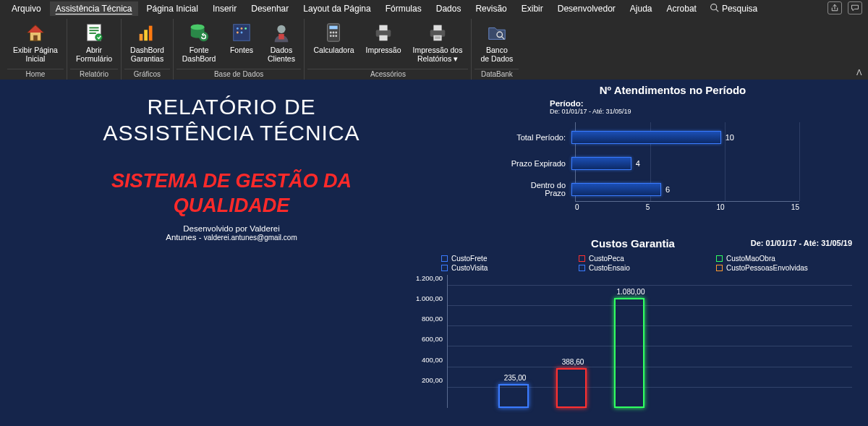 The image size is (868, 426). I want to click on legend-label: CustoFrete, so click(469, 259).